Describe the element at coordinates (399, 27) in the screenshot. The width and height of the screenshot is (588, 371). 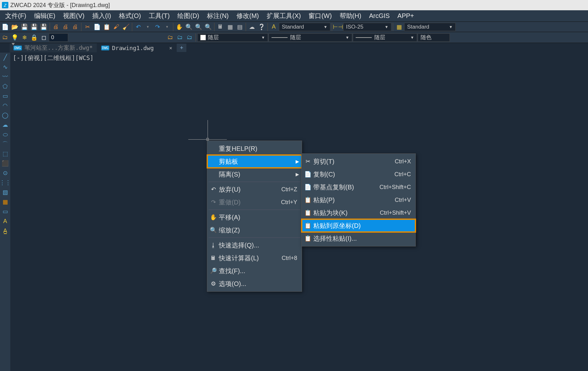
I see `tablestyle-icon: ▦` at that location.